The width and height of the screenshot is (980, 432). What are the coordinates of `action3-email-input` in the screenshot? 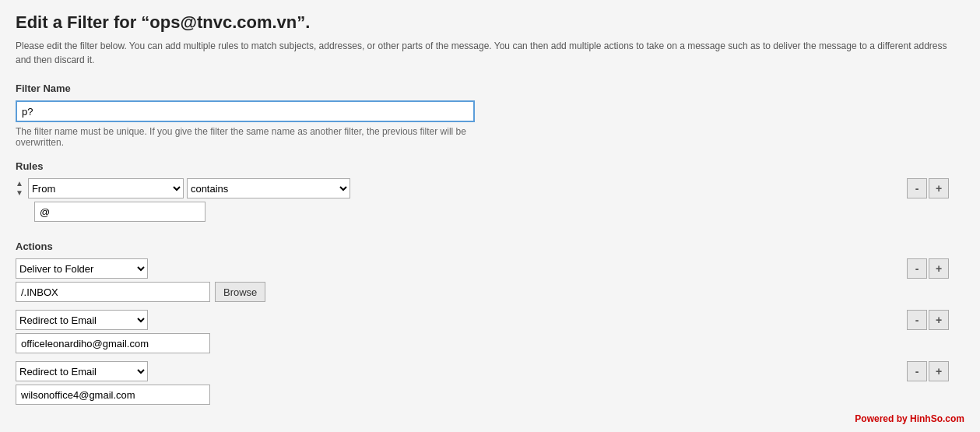 It's located at (113, 395).